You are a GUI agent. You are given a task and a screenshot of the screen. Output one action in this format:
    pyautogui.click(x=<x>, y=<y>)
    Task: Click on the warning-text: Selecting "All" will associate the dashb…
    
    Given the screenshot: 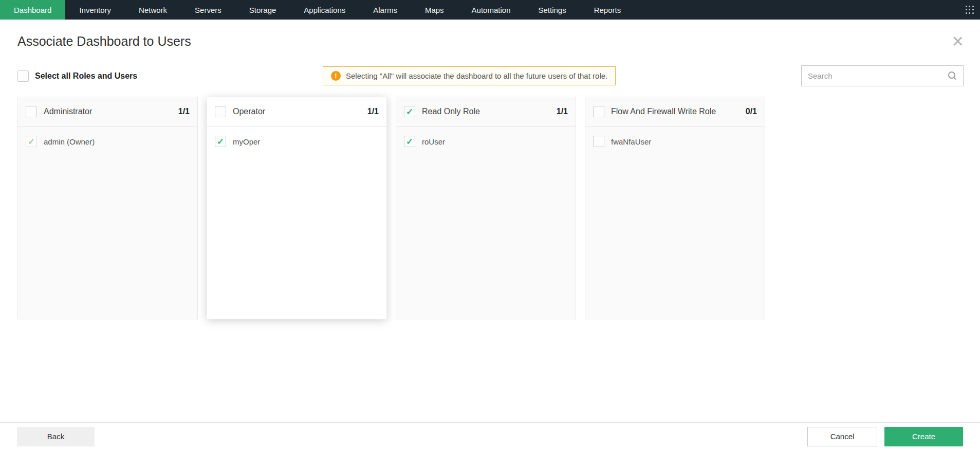 What is the action you would take?
    pyautogui.click(x=477, y=76)
    